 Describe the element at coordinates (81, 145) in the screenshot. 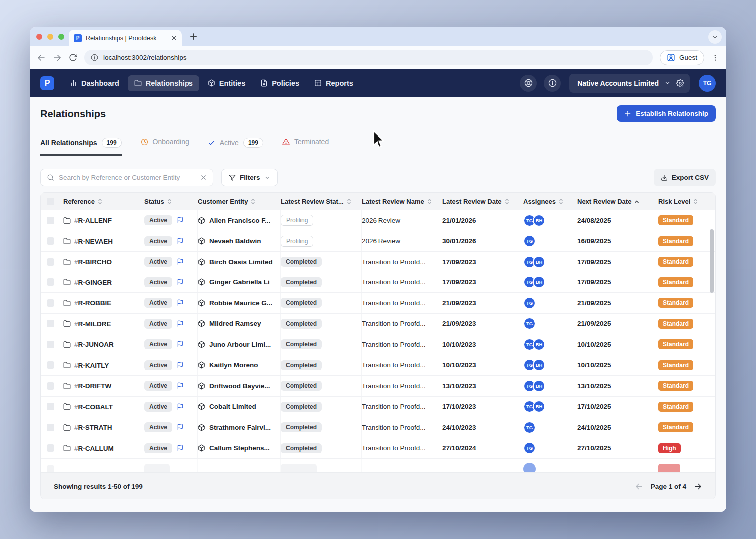

I see `tab-all-relationships: All Relationships 199` at that location.